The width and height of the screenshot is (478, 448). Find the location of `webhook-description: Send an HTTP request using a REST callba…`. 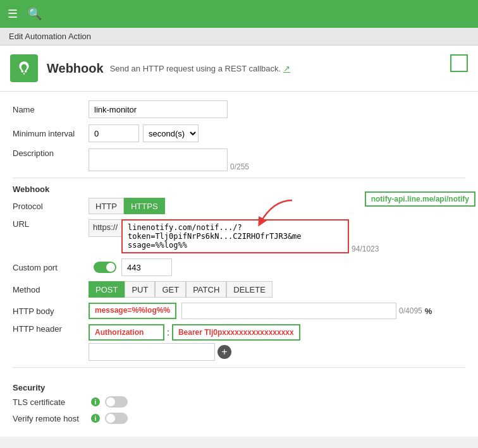

webhook-description: Send an HTTP request using a REST callba… is located at coordinates (200, 68).